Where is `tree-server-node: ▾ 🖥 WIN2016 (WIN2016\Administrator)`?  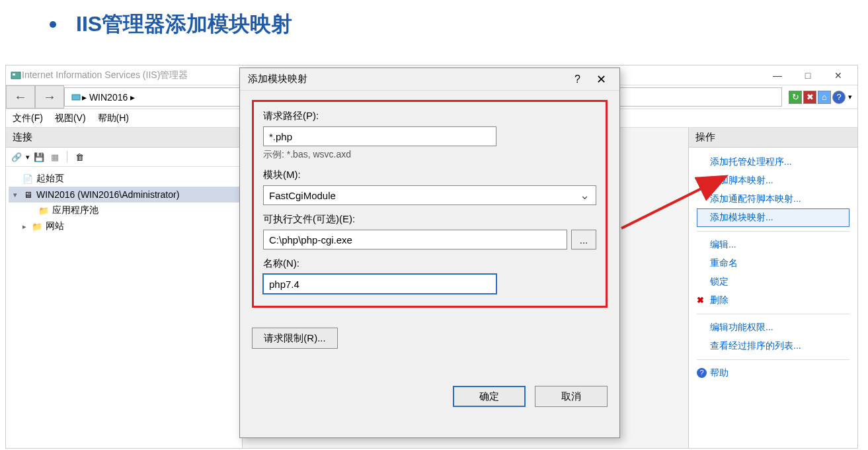
tree-server-node: ▾ 🖥 WIN2016 (WIN2016\Administrator) is located at coordinates (124, 195).